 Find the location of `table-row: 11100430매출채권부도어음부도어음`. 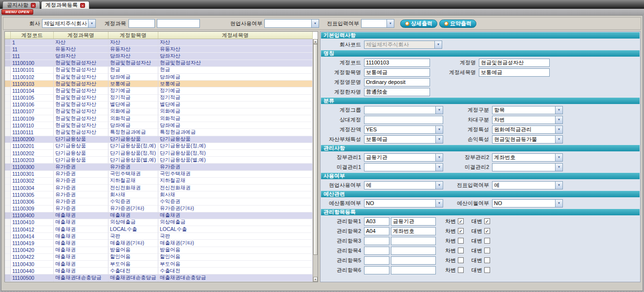

table-row: 11100430매출채권부도어음부도어음 is located at coordinates (159, 264).